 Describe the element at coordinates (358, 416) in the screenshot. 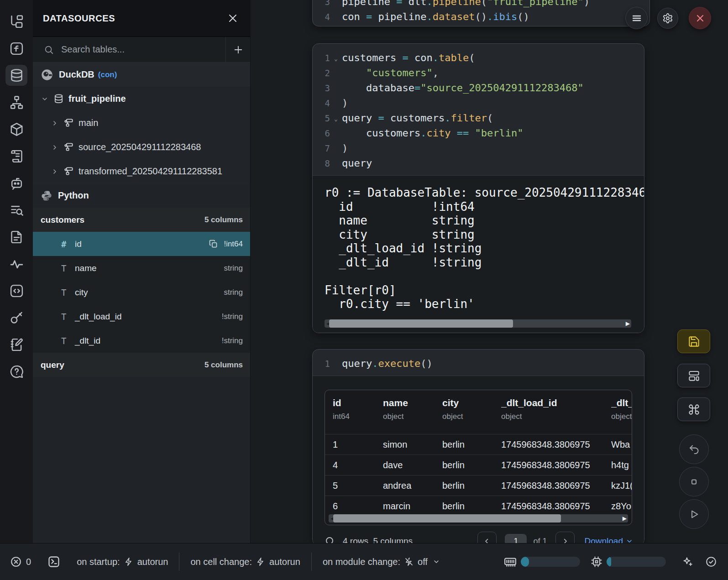

I see `table-header-id: idint64` at that location.